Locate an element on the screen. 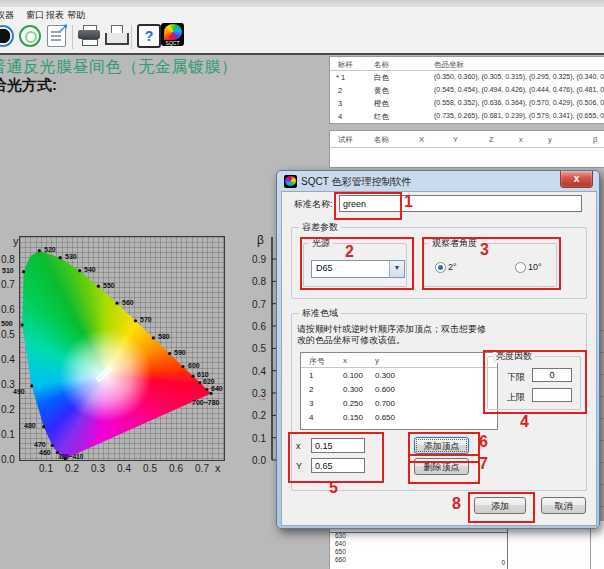  x-axis-label: x is located at coordinates (218, 468).